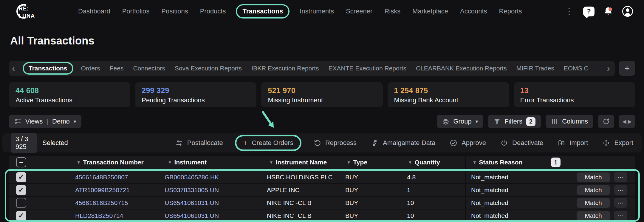  Describe the element at coordinates (510, 11) in the screenshot. I see `nav-item-reports: Reports` at that location.